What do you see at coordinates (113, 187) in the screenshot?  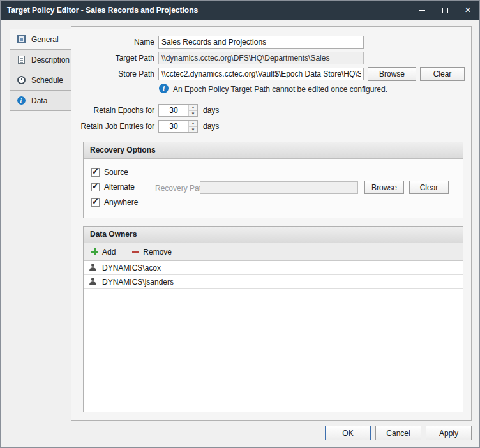 I see `alternate-option-row: ✓ Alternate` at bounding box center [113, 187].